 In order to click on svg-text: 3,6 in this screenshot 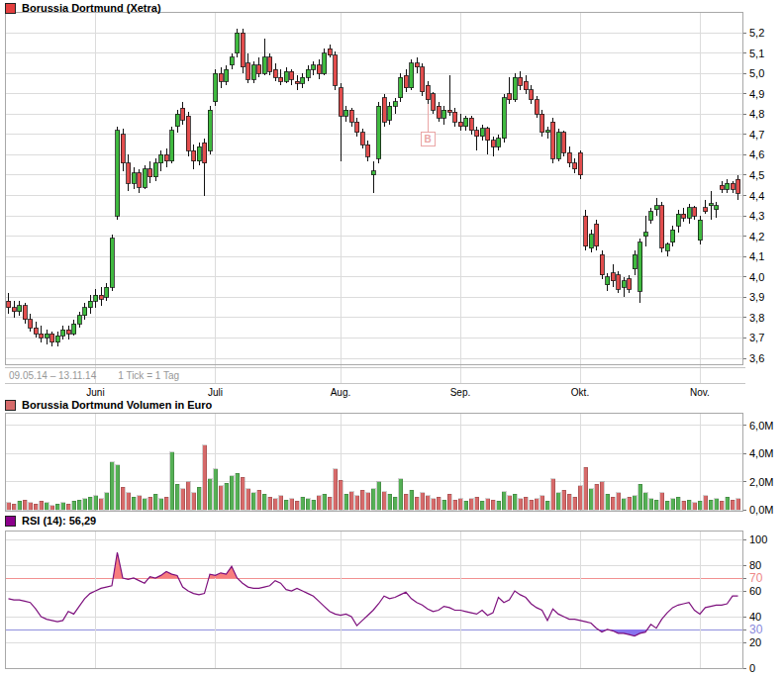, I will do `click(756, 358)`.